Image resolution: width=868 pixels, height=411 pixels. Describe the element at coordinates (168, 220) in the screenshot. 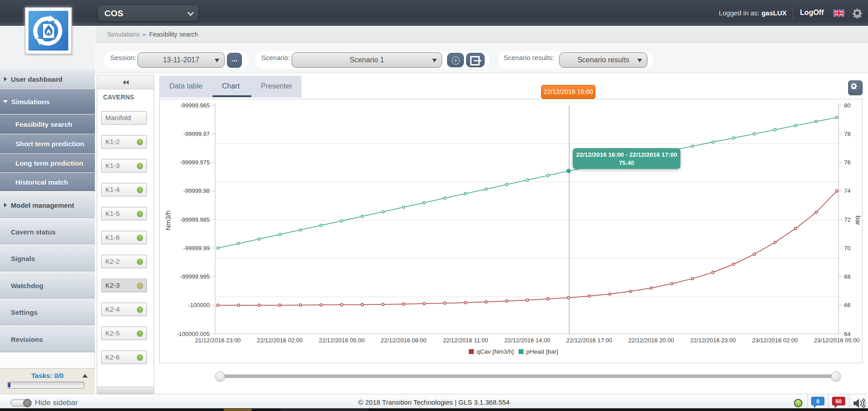

I see `svg-text: Nm3/h` at that location.